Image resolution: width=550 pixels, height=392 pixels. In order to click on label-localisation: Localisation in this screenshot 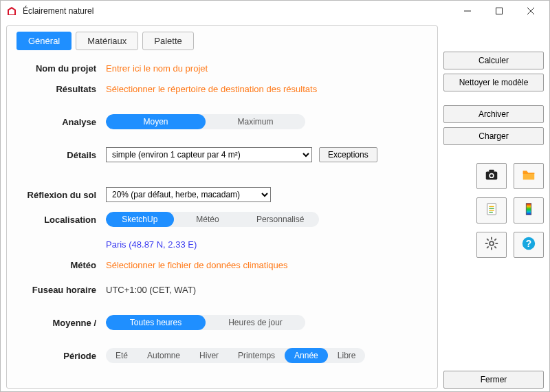, I will do `click(61, 220)`.